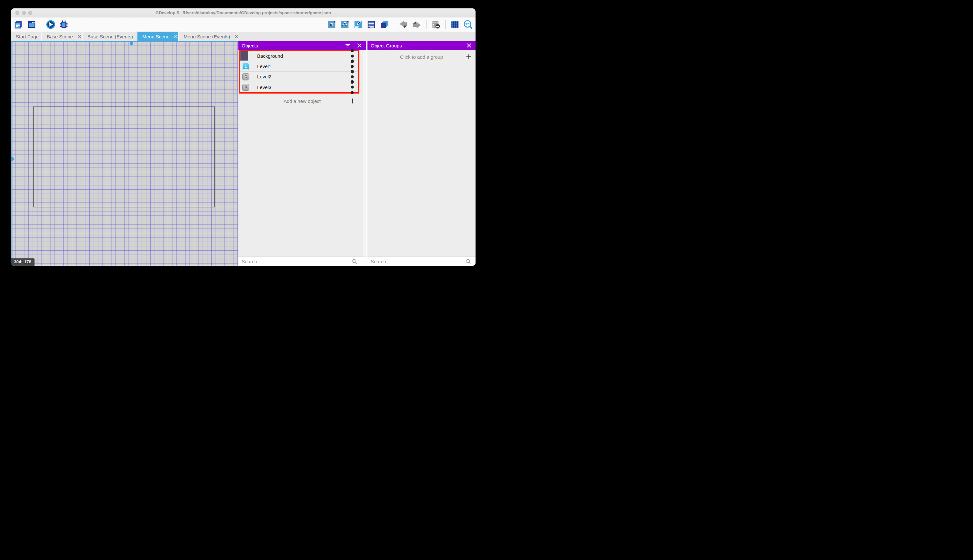  I want to click on undo-icon, so click(404, 25).